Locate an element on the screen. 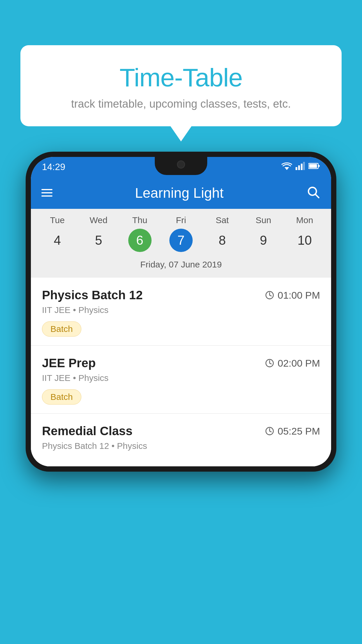 Image resolution: width=362 pixels, height=644 pixels. schedule-item: JEE Prep02:00 PMIIT JEE • PhysicsBatch is located at coordinates (181, 380).